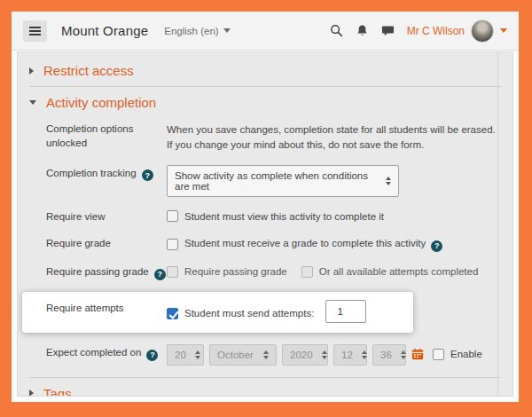 The image size is (532, 417). I want to click on checkbox-label: Enable, so click(466, 355).